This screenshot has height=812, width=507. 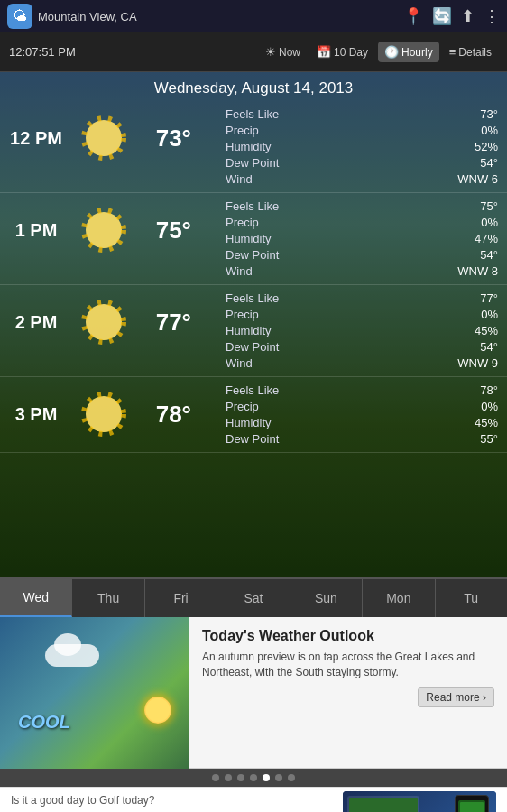 I want to click on row-left-2pm: 2 PM 77°, so click(x=113, y=322).